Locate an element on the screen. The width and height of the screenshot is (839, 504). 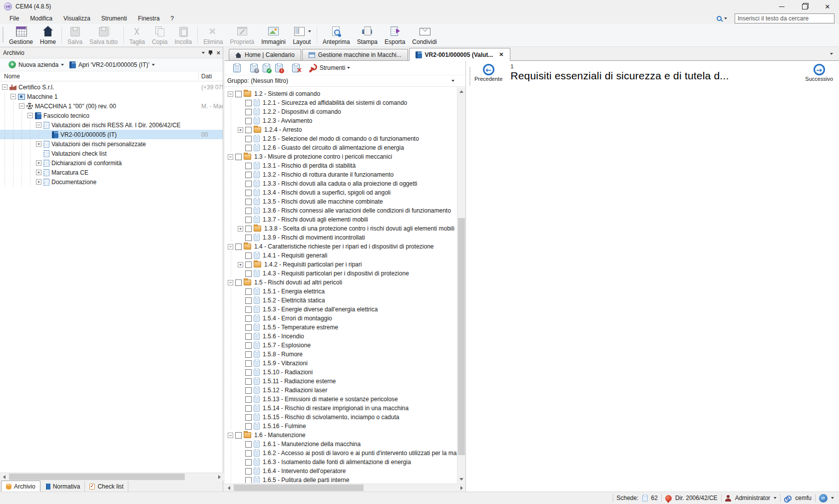
risk-tree-item: 1.5.4 - Errori di montaggio is located at coordinates (341, 318).